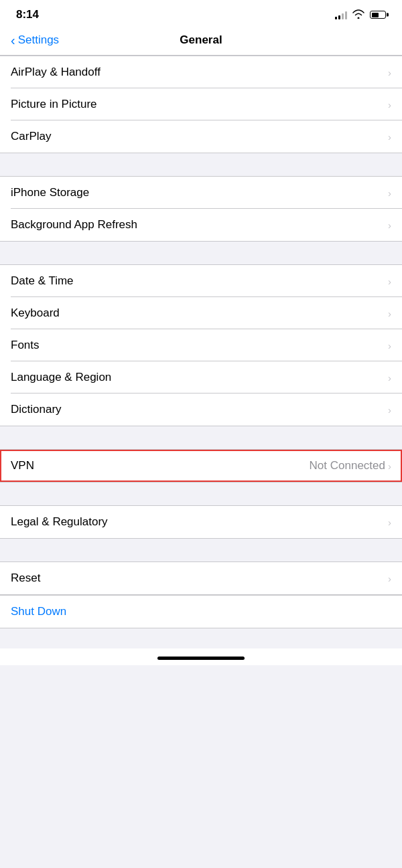 The width and height of the screenshot is (402, 868). Describe the element at coordinates (39, 612) in the screenshot. I see `shutdown-label: Shut Down` at that location.